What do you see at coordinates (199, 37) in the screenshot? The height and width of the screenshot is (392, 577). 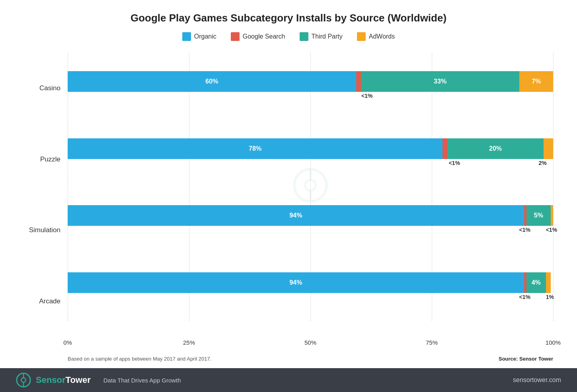 I see `legend-item: Organic` at bounding box center [199, 37].